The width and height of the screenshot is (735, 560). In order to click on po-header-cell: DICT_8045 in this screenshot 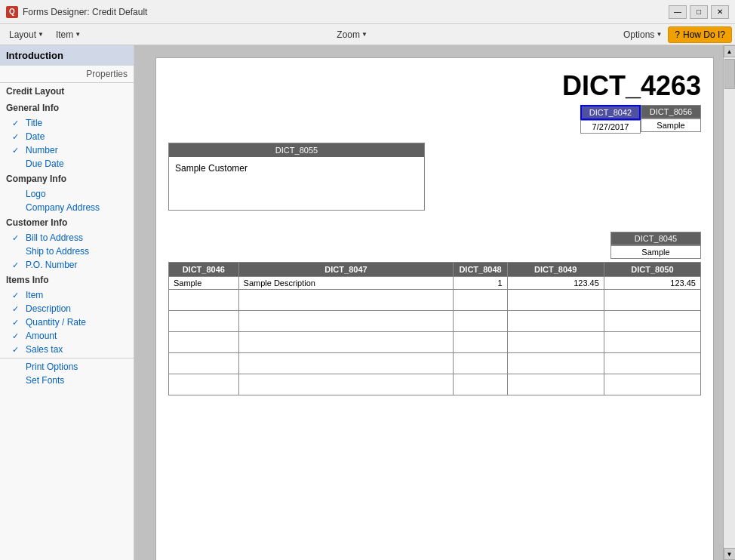, I will do `click(656, 238)`.